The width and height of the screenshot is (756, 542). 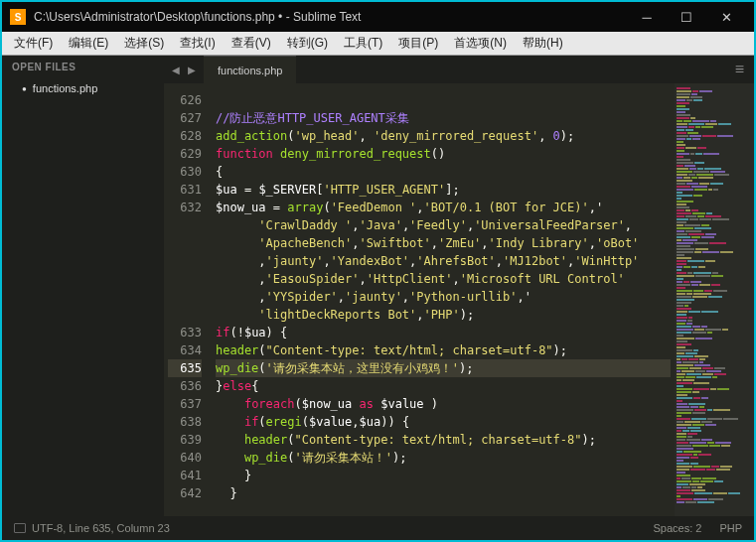 I want to click on menu-project: 项目(P), so click(x=418, y=44).